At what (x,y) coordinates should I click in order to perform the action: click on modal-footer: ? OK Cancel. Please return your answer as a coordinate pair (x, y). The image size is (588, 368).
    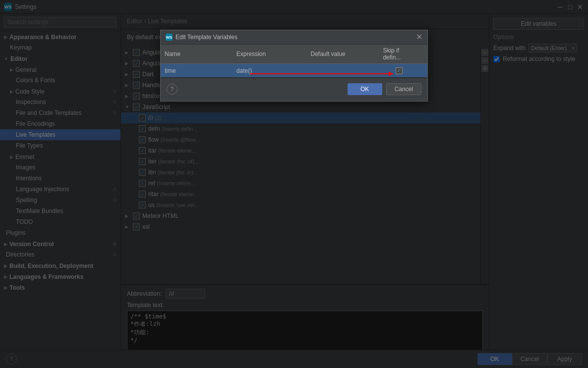
    Looking at the image, I should click on (294, 89).